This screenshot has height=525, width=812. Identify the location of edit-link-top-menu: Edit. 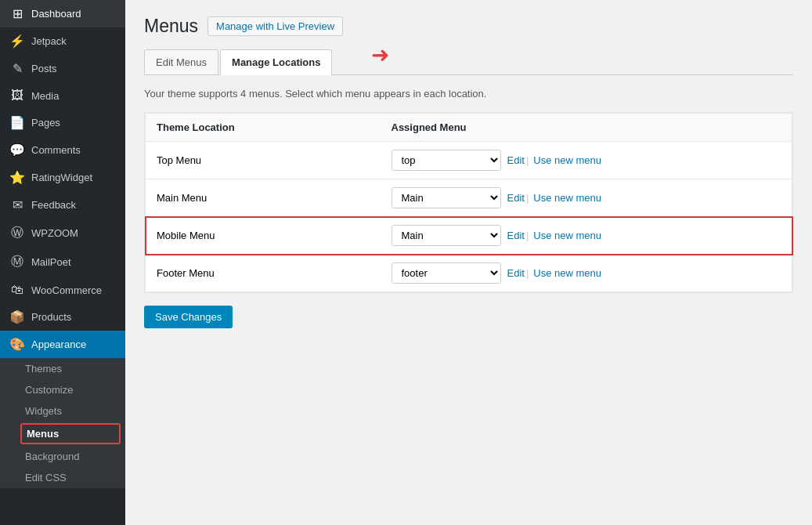
(516, 160).